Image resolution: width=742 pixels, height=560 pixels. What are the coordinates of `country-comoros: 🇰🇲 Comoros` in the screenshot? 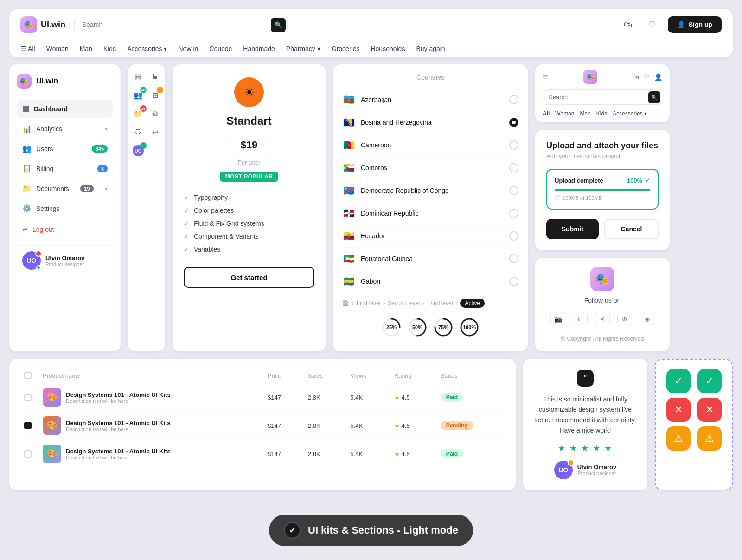 It's located at (430, 168).